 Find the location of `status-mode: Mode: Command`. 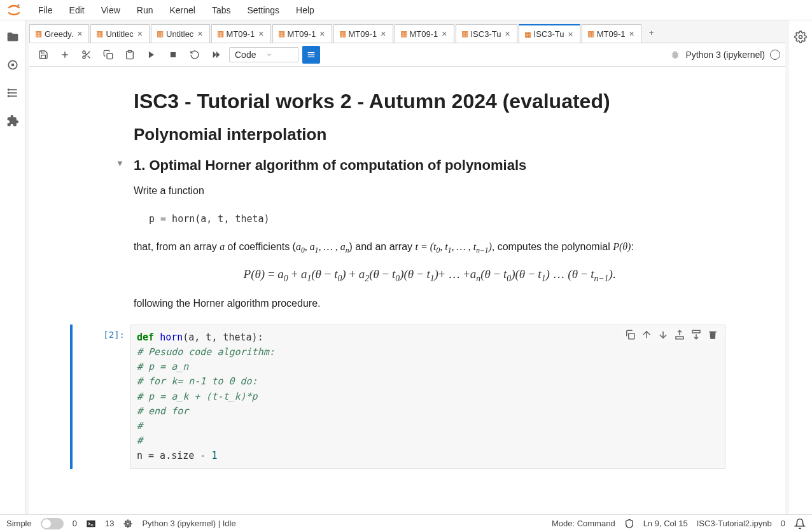

status-mode: Mode: Command is located at coordinates (584, 523).